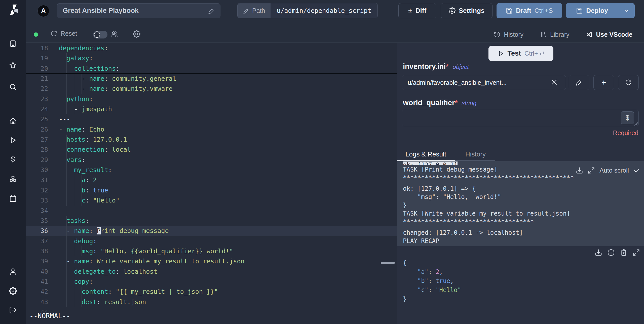  Describe the element at coordinates (259, 11) in the screenshot. I see `path-label: Path` at that location.